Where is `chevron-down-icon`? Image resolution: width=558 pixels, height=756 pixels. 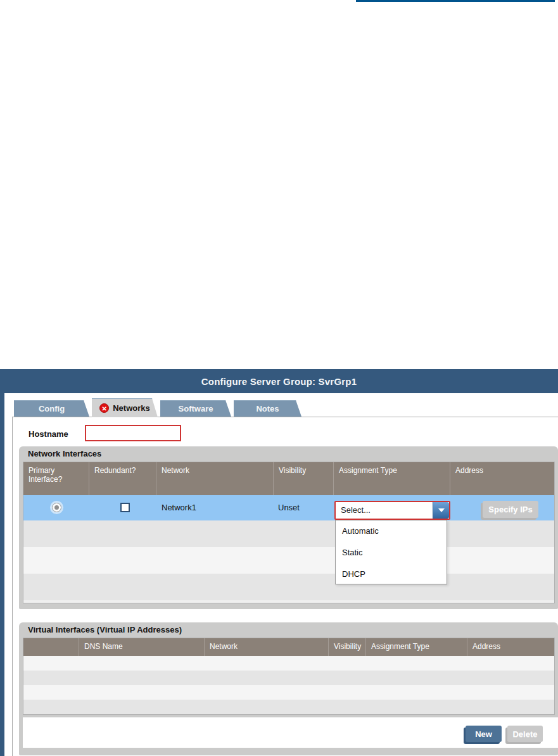 chevron-down-icon is located at coordinates (441, 510).